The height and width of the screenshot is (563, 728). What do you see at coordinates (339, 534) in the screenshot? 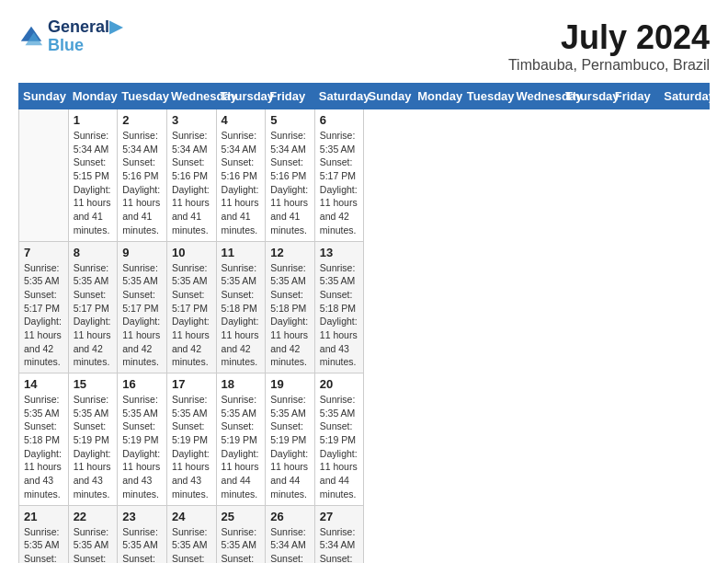
I see `calendar-cell: 27Sunrise: 5:34 AMSunset: 5:20 PMDayligh…` at bounding box center [339, 534].